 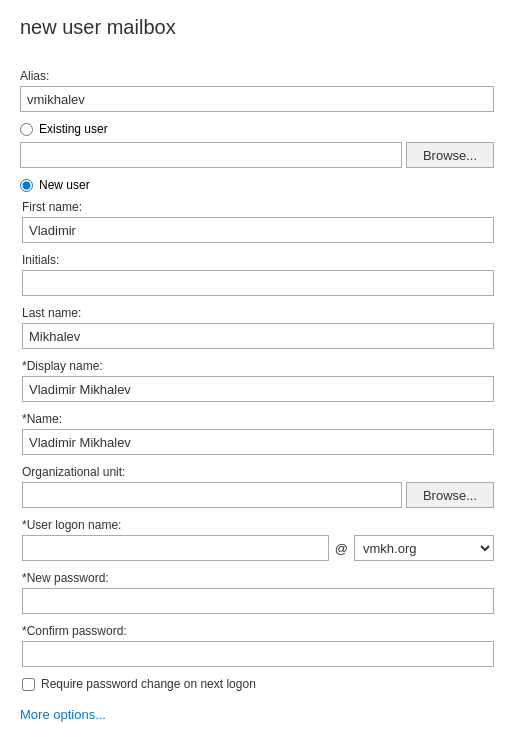 What do you see at coordinates (258, 540) in the screenshot?
I see `user-logon-section: *User logon name: @ vmkh.org` at bounding box center [258, 540].